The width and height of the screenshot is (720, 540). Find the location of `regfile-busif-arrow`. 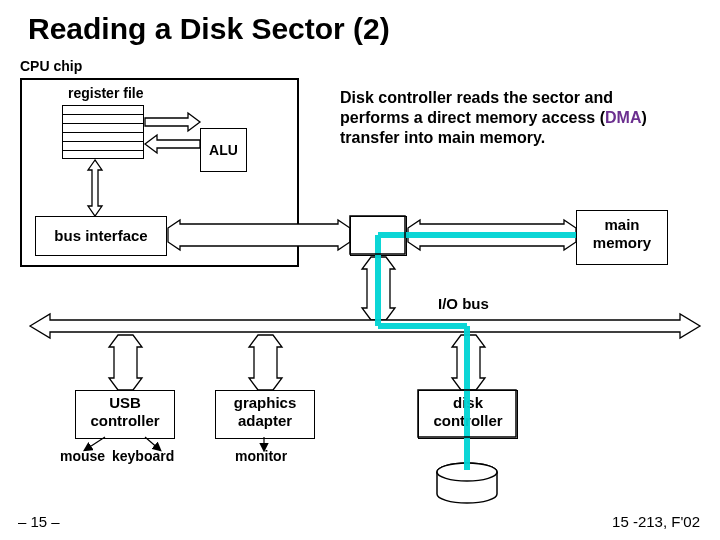

regfile-busif-arrow is located at coordinates (95, 188).